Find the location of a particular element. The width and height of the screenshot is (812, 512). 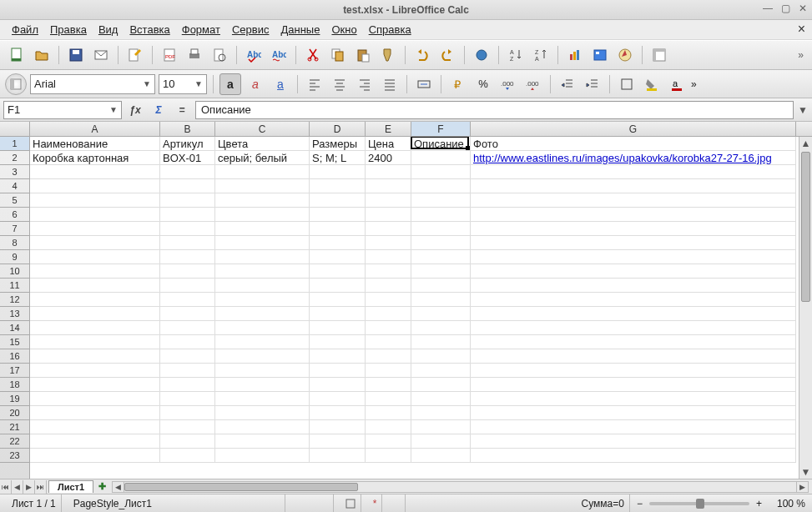

cell-C23 is located at coordinates (262, 455).